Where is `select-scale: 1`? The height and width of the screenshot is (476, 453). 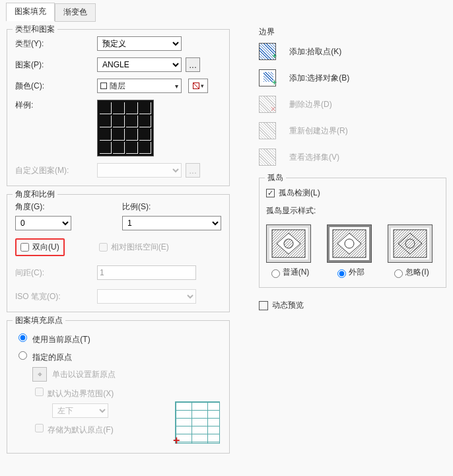
select-scale: 1 is located at coordinates (172, 223).